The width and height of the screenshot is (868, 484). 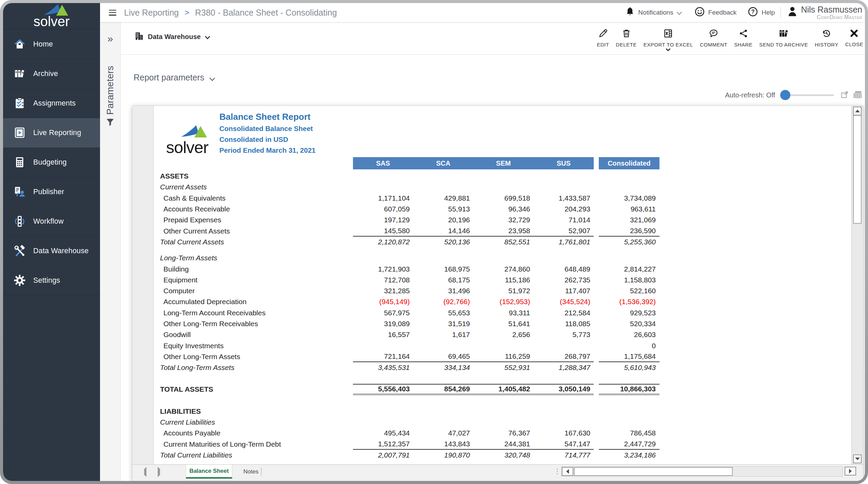 What do you see at coordinates (807, 95) in the screenshot?
I see `auto-refresh-slider` at bounding box center [807, 95].